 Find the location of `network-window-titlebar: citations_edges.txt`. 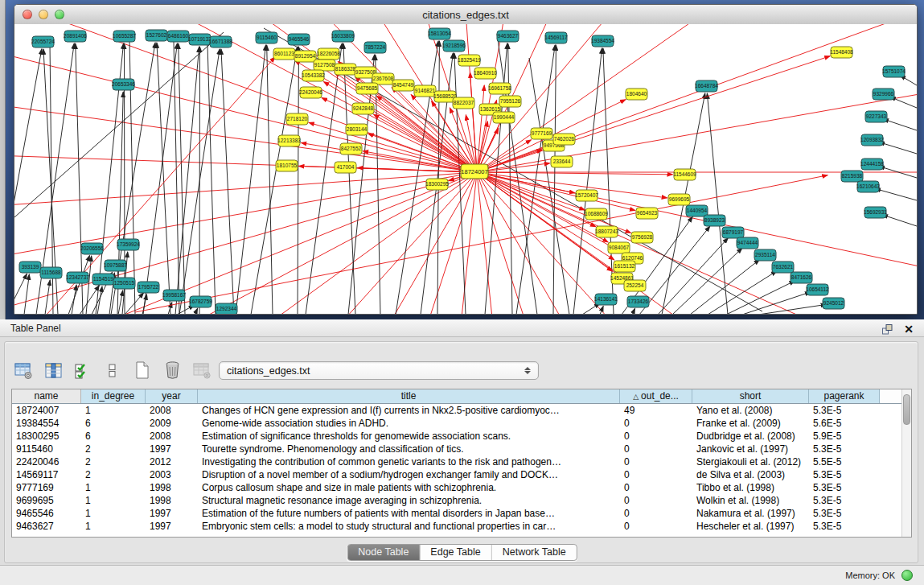

network-window-titlebar: citations_edges.txt is located at coordinates (466, 14).